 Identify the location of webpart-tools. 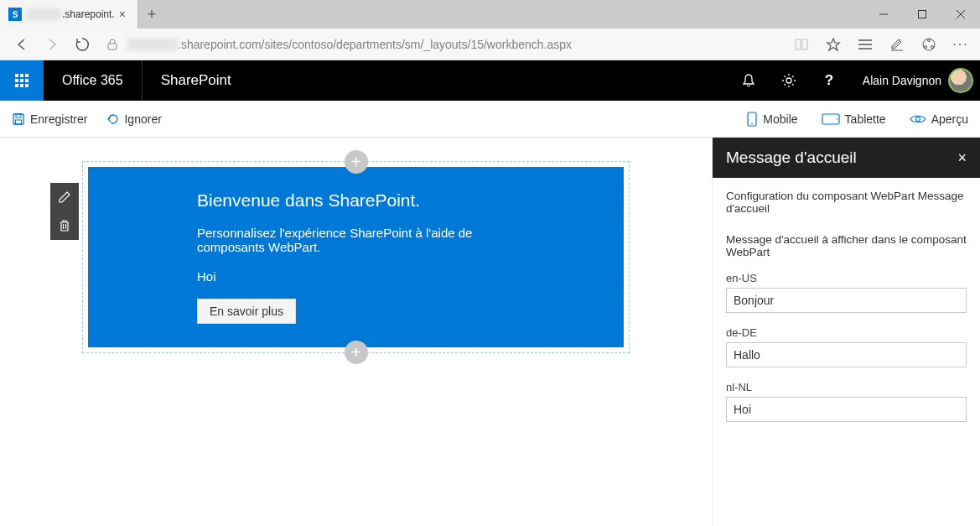
(65, 211).